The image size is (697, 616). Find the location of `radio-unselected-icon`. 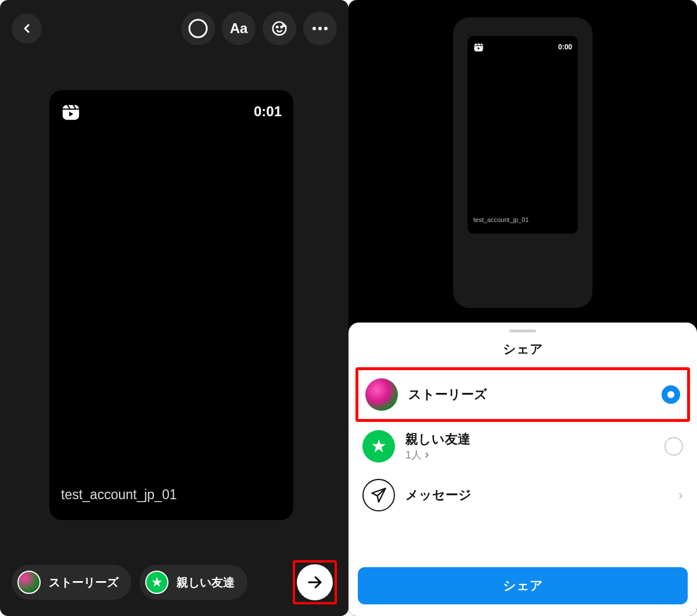

radio-unselected-icon is located at coordinates (674, 446).